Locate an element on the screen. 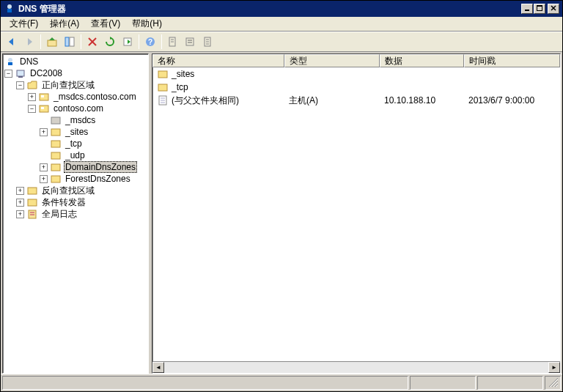 This screenshot has width=563, height=392. tree-label: _msdcs is located at coordinates (81, 120).